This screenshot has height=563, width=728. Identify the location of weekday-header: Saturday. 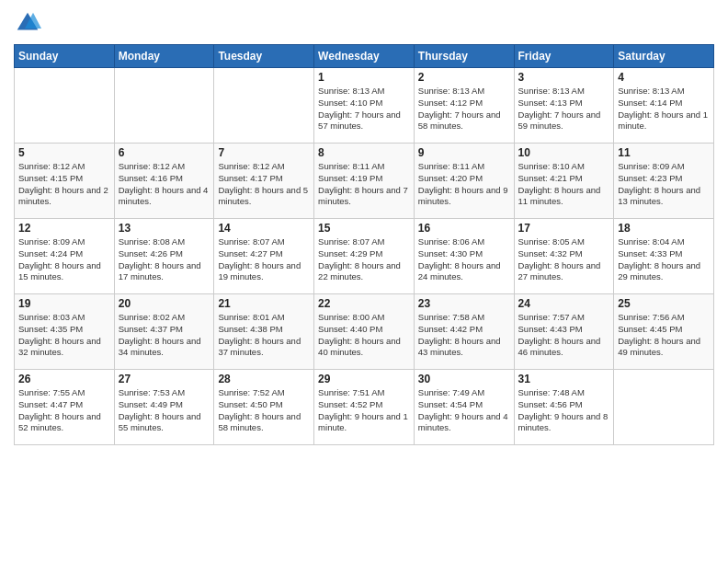
(664, 57).